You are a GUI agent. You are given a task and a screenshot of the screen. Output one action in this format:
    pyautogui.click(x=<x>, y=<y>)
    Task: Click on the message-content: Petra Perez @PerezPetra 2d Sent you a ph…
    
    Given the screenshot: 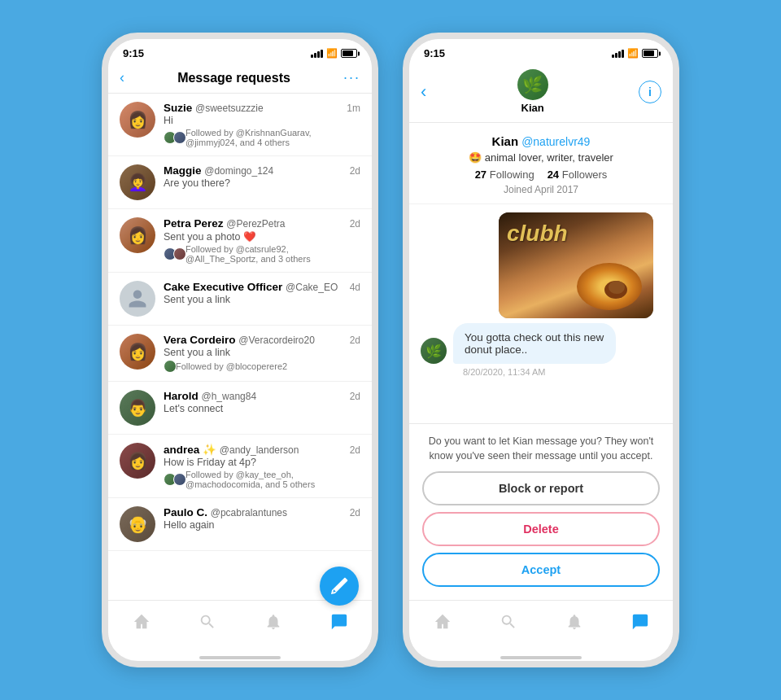 What is the action you would take?
    pyautogui.click(x=262, y=241)
    